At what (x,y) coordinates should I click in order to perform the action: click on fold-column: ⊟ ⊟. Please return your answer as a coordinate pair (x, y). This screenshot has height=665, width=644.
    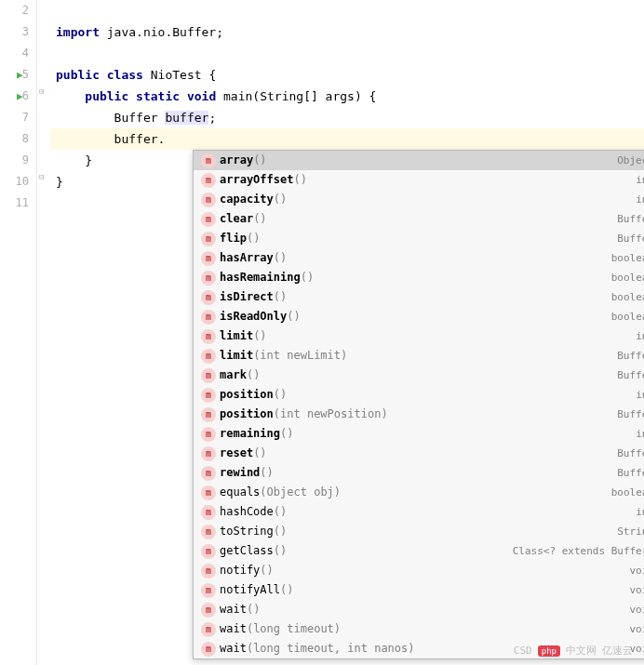
    Looking at the image, I should click on (44, 333).